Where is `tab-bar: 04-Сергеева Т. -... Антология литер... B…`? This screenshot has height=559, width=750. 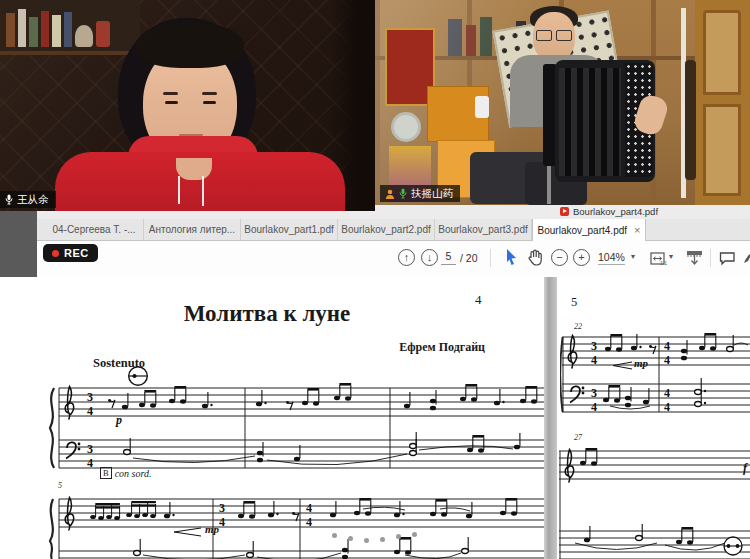 tab-bar: 04-Сергеева Т. -... Антология литер... B… is located at coordinates (394, 230).